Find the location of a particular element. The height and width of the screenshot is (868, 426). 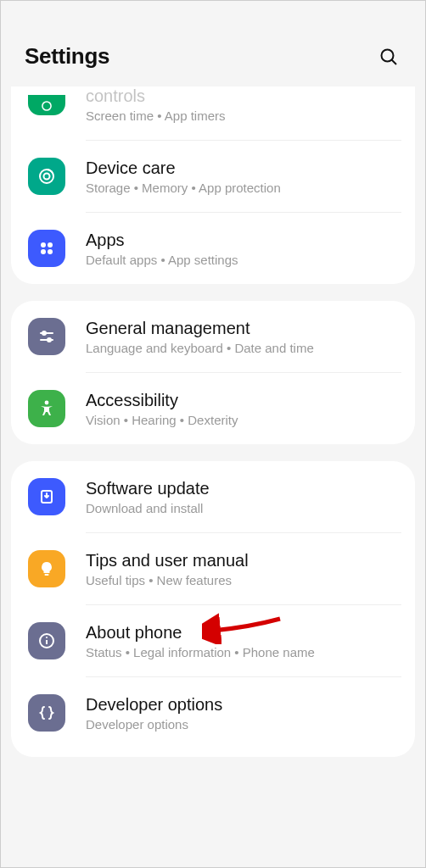

item-sub: Download and install is located at coordinates (242, 509).